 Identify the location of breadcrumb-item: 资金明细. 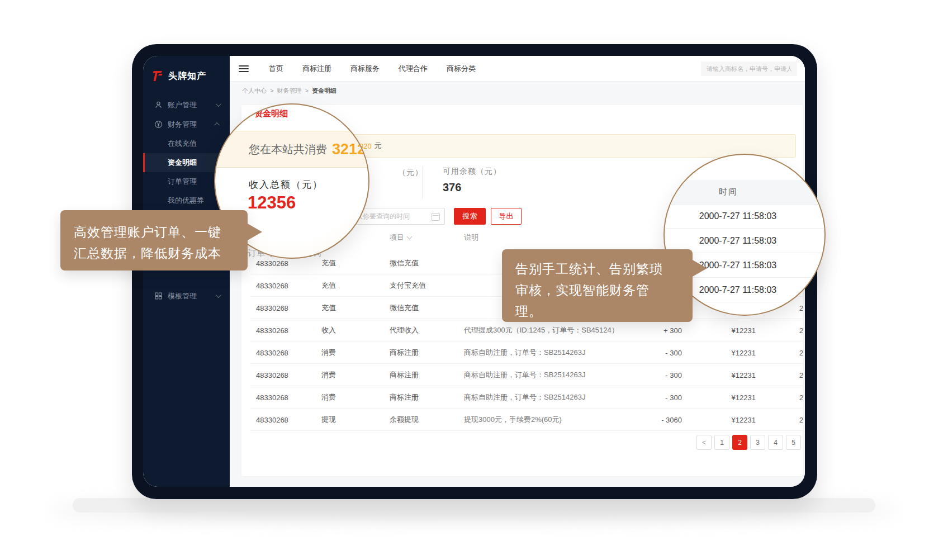
(324, 91).